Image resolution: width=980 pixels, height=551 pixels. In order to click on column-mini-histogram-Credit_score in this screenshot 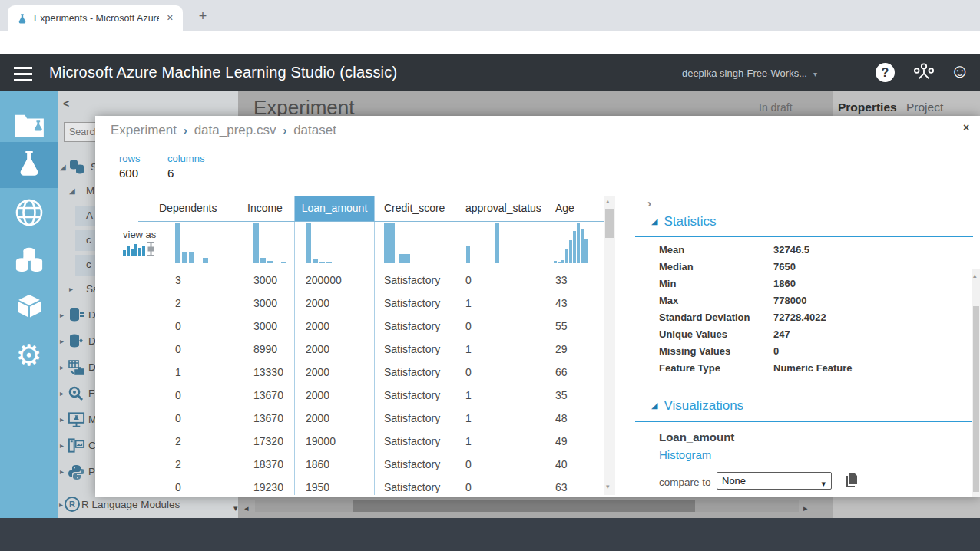, I will do `click(399, 243)`.